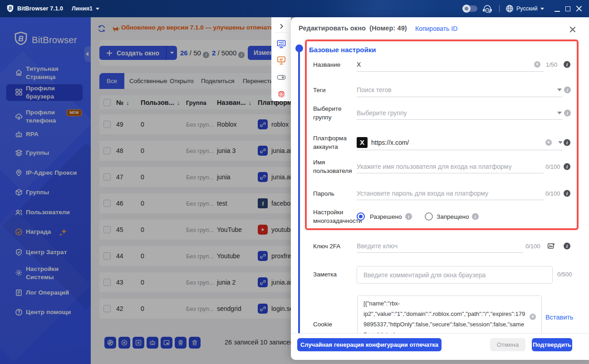  What do you see at coordinates (449, 314) in the screenshot?
I see `cookie-textarea: [{"name":"rbx-ip2","value":"1","domain":…` at bounding box center [449, 314].